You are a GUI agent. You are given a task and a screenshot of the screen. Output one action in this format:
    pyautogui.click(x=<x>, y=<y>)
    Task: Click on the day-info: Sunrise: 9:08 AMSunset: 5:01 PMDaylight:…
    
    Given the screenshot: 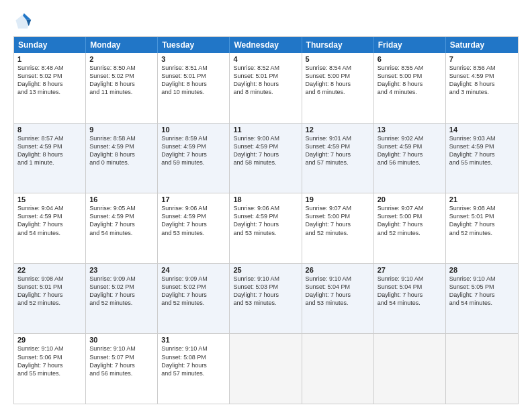 What is the action you would take?
    pyautogui.click(x=50, y=291)
    